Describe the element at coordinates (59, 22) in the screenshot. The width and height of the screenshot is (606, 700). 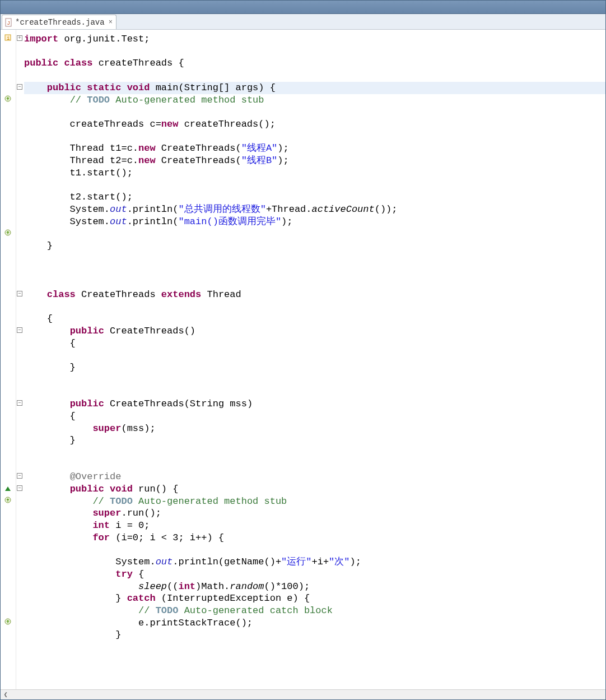
I see `file-tab: J *createThreads.java ×` at that location.